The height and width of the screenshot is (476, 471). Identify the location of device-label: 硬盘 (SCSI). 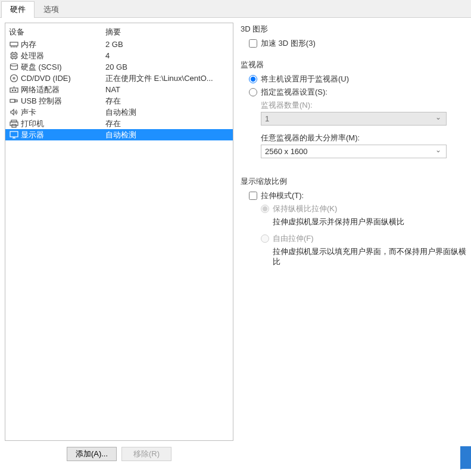
(63, 67).